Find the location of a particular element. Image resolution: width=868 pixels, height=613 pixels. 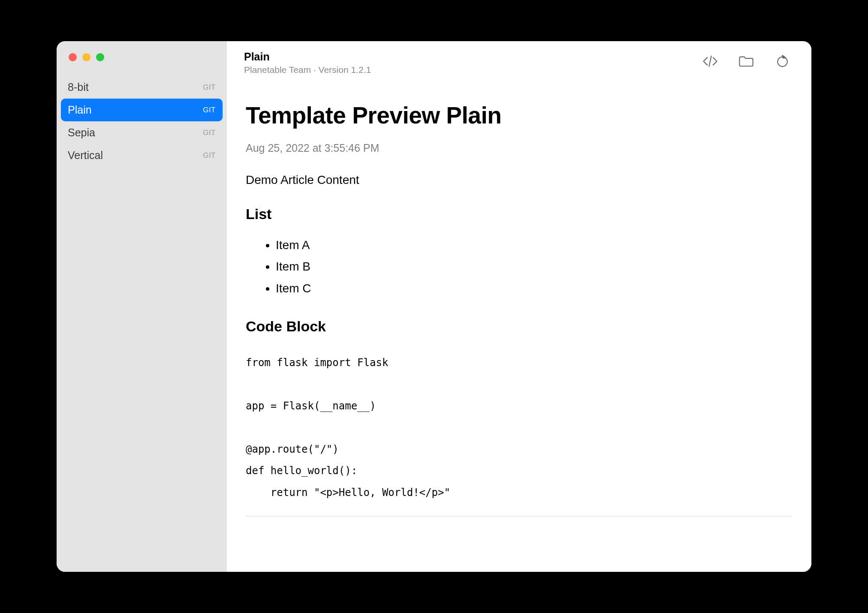

code-button is located at coordinates (710, 61).